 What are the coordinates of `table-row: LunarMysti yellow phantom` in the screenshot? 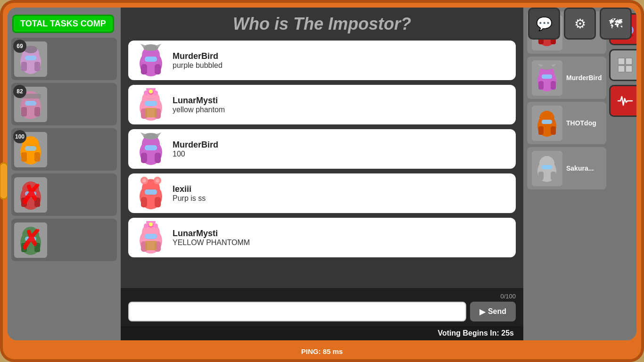 It's located at (322, 105).